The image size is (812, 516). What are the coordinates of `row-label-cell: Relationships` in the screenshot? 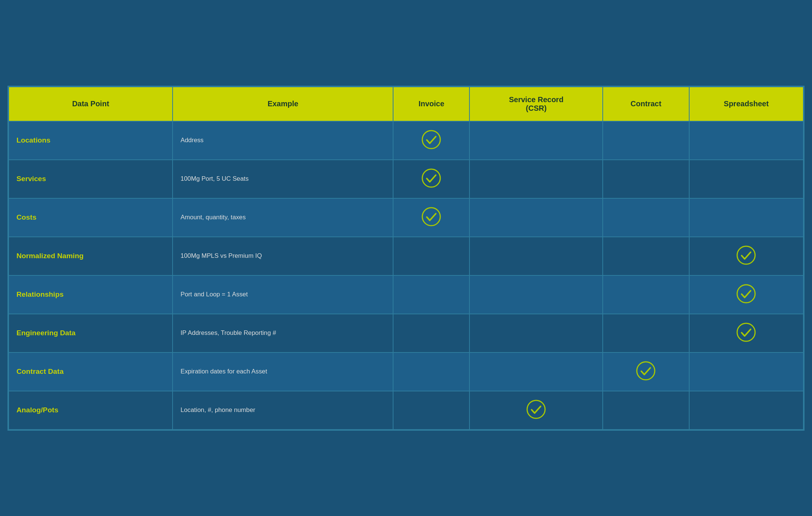 It's located at (91, 295).